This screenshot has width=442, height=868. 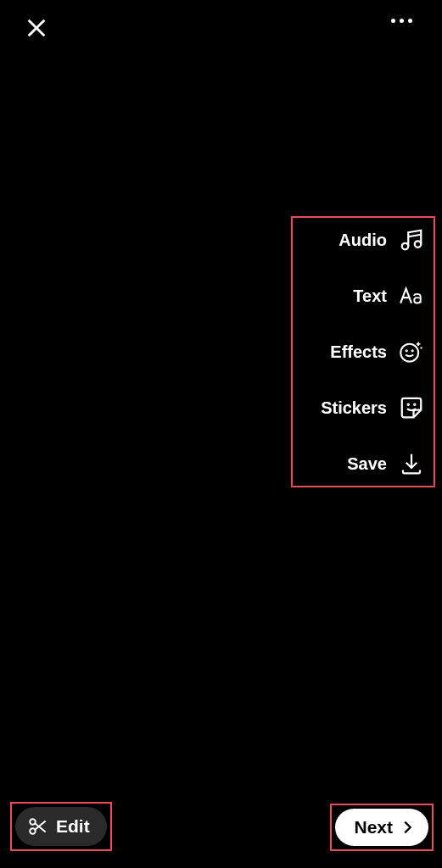 I want to click on tool-label: Save, so click(x=366, y=465).